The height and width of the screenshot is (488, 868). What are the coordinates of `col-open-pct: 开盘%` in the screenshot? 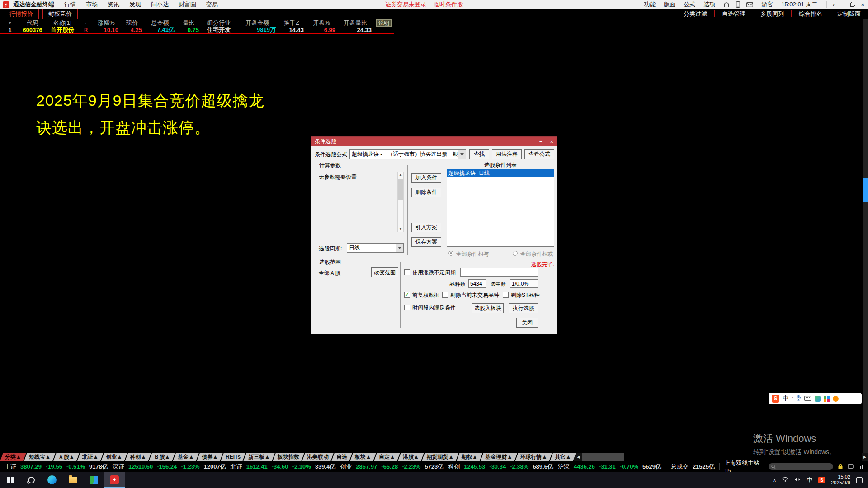 It's located at (321, 23).